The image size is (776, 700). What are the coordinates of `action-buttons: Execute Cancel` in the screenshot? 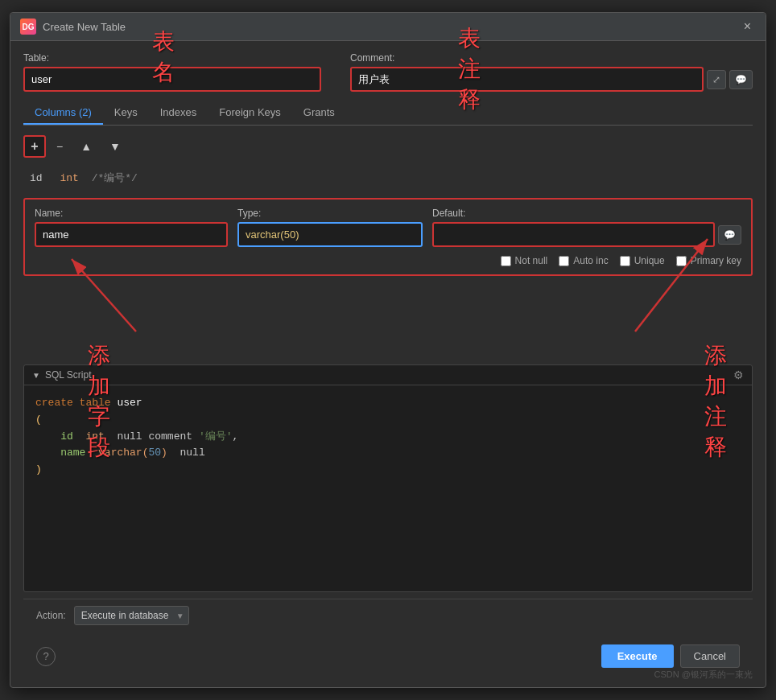 It's located at (671, 657).